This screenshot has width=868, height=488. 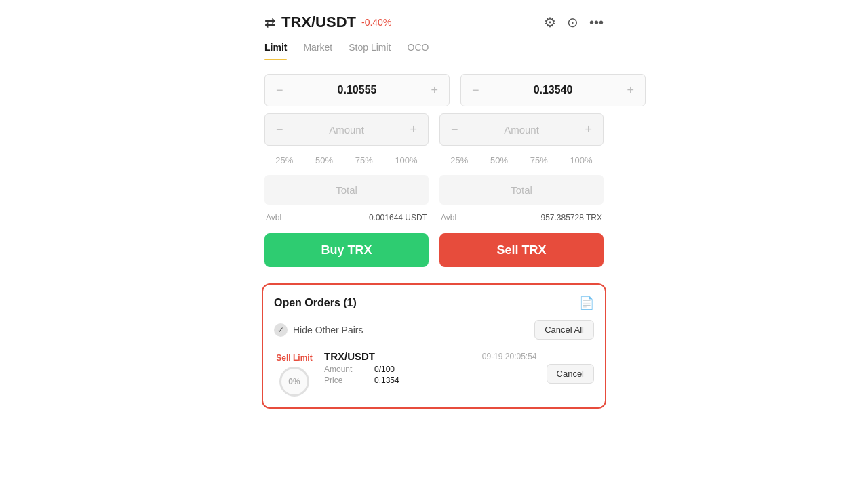 I want to click on order-details: TRX/USDT 09-19 20:05:54 Amount 0/100 Pri…, so click(x=431, y=369).